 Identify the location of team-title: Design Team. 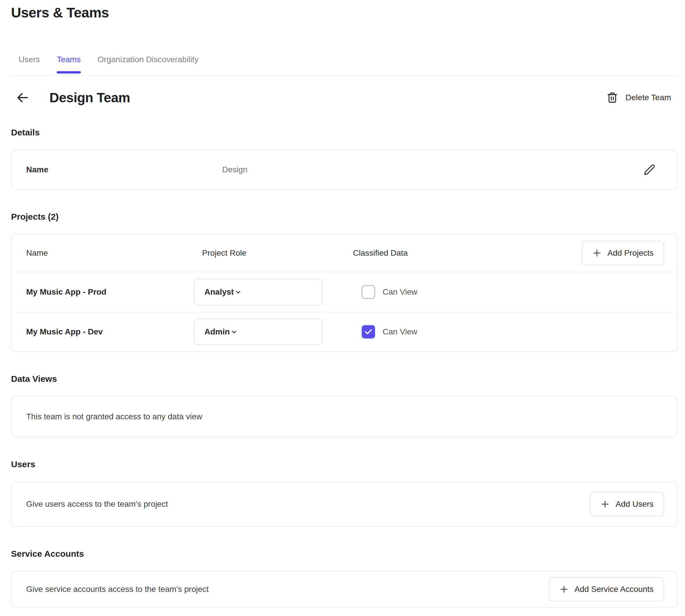
(90, 97).